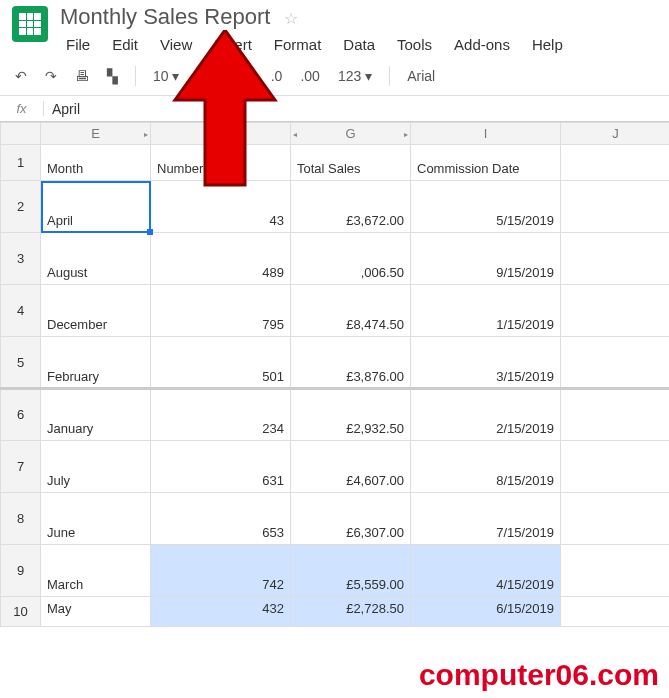 Image resolution: width=669 pixels, height=698 pixels. Describe the element at coordinates (351, 259) in the screenshot. I see `cell: ,006.50` at that location.